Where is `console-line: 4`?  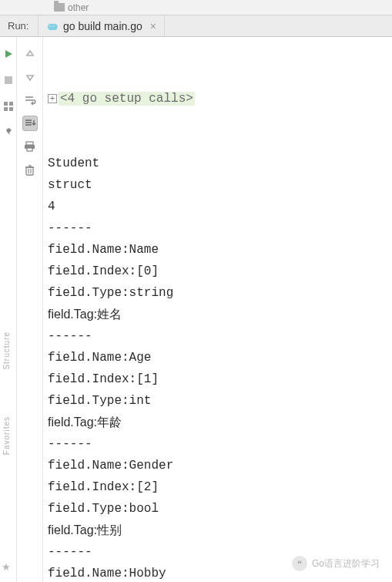
console-line: 4 is located at coordinates (217, 207).